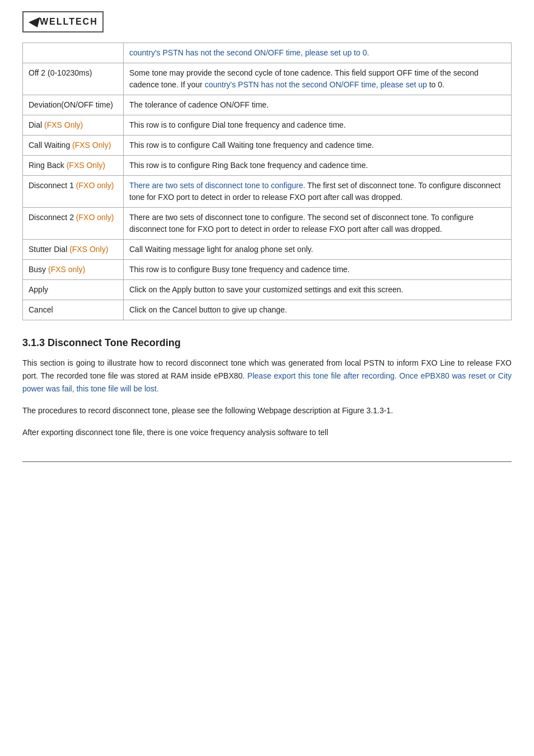  Describe the element at coordinates (73, 166) in the screenshot. I see `table-cell-label: Ring Back (FXS Only)` at that location.